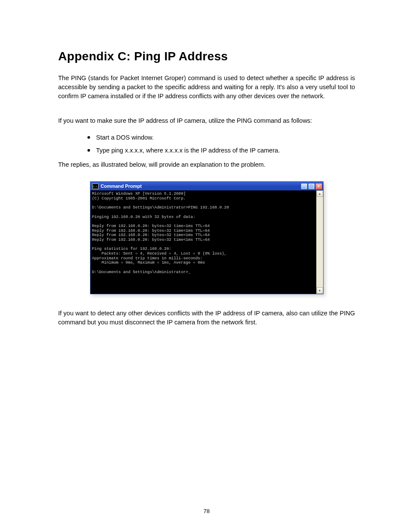  Describe the element at coordinates (207, 121) in the screenshot. I see `paragraph-instructions: If you want to make sure the IP address …` at that location.